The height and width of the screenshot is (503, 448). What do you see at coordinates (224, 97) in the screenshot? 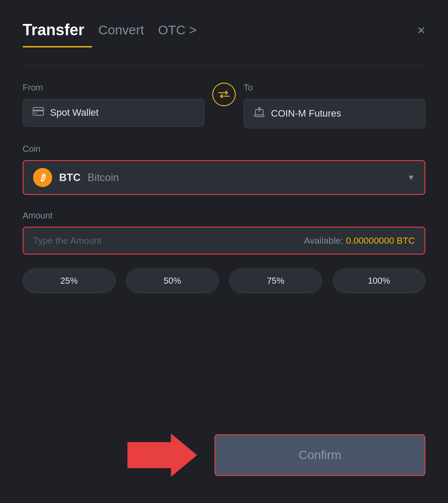
I see `swap-btn-container` at bounding box center [224, 97].